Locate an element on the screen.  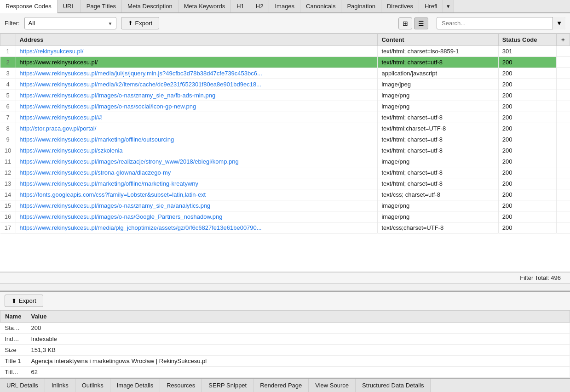
table-row: 11https://www.rekinysukcesu.pl/images/re… is located at coordinates (285, 162).